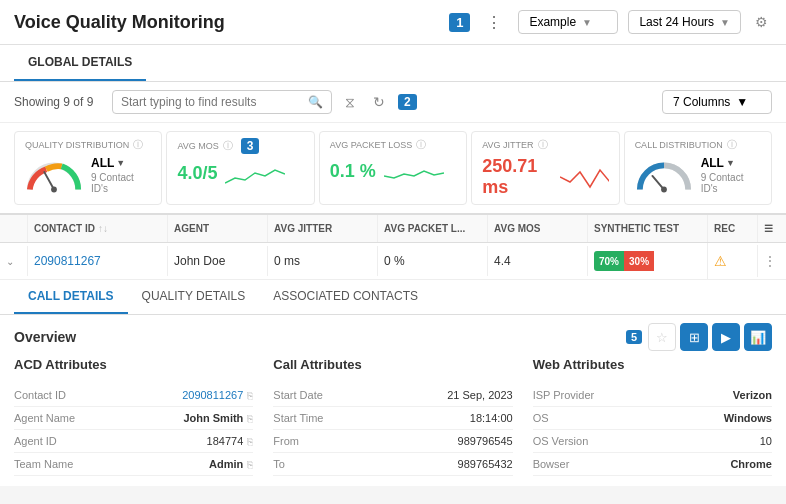 This screenshot has width=786, height=504. What do you see at coordinates (433, 261) in the screenshot?
I see `avg-packet-cell: 0 %` at bounding box center [433, 261].